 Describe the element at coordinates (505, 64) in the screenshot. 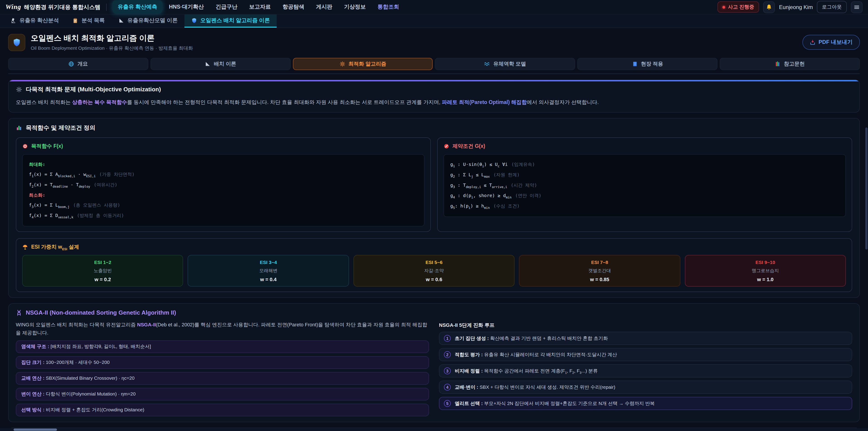

I see `section-tab: 유체역학 모델` at that location.